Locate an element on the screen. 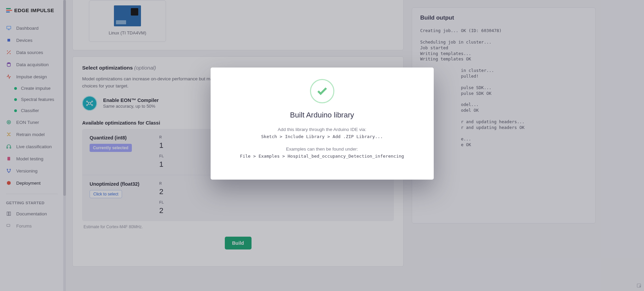 This screenshot has height=291, width=644. modal-code1: Sketch > Include Library > Add .ZIP Libr… is located at coordinates (322, 136).